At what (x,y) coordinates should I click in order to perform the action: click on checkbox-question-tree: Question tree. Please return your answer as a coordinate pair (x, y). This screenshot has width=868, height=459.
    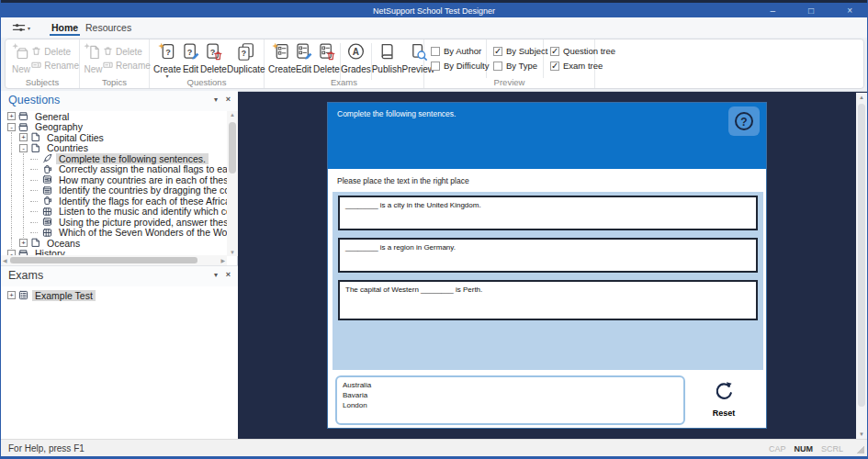
    Looking at the image, I should click on (569, 51).